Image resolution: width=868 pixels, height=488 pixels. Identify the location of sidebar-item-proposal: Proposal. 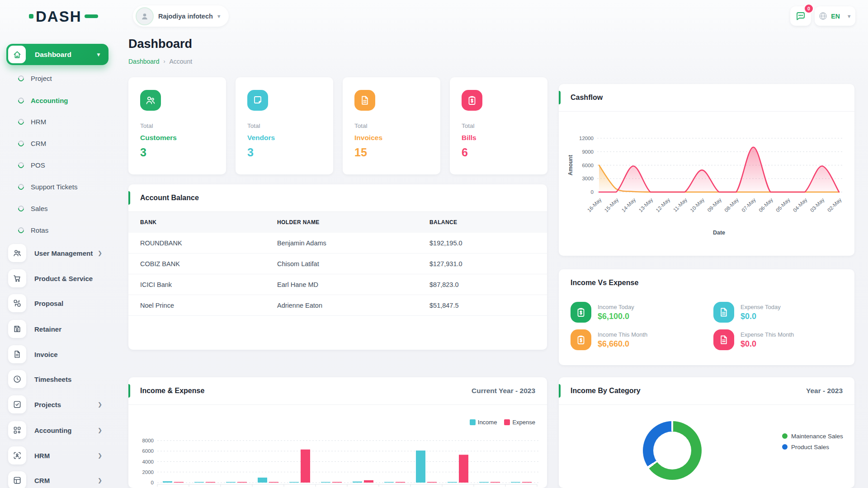
(57, 303).